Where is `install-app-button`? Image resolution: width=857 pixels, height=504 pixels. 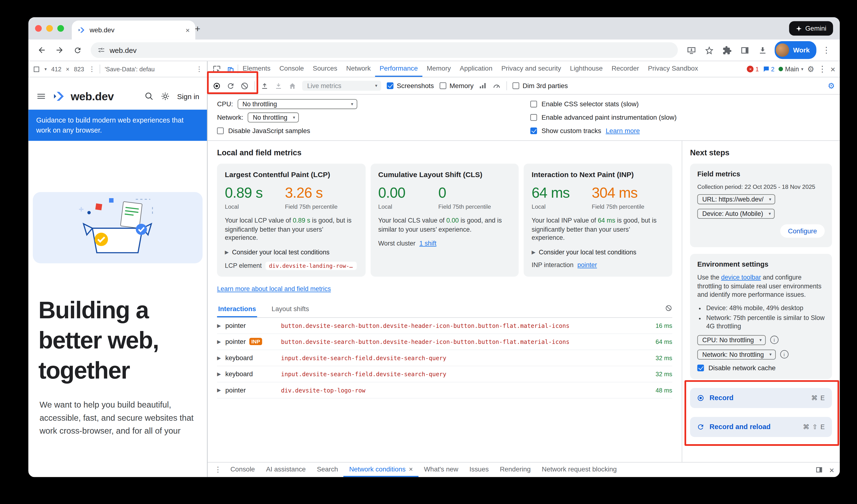
install-app-button is located at coordinates (691, 50).